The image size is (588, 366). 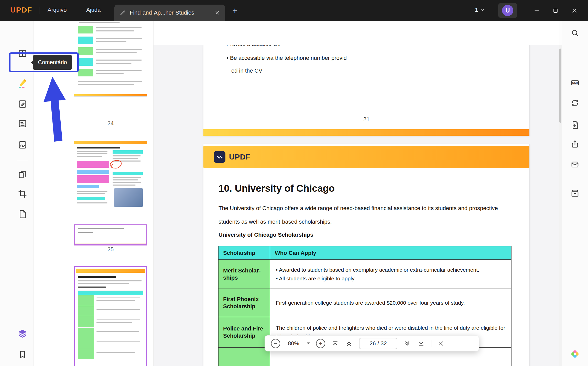 I want to click on comment-tool-button, so click(x=23, y=83).